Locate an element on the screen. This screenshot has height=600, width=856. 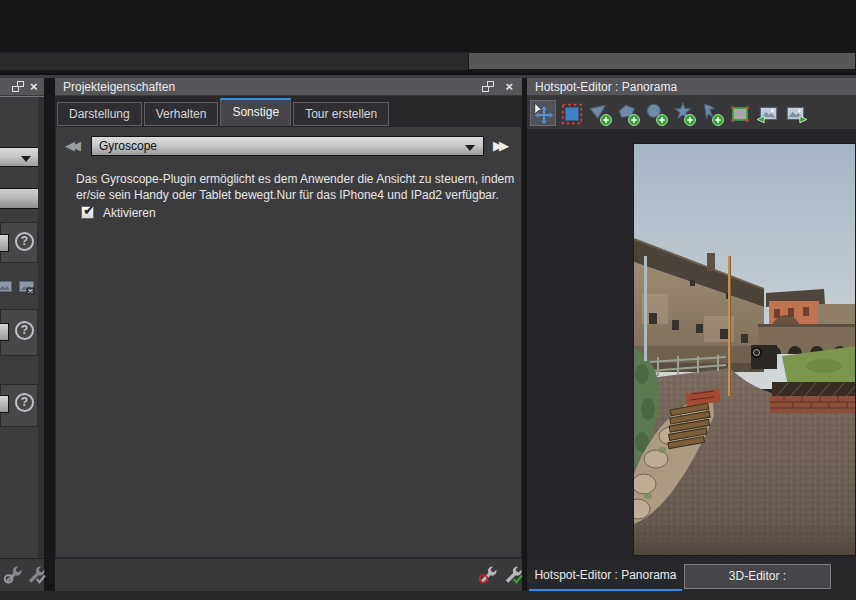
next-panorama-image-button is located at coordinates (795, 113).